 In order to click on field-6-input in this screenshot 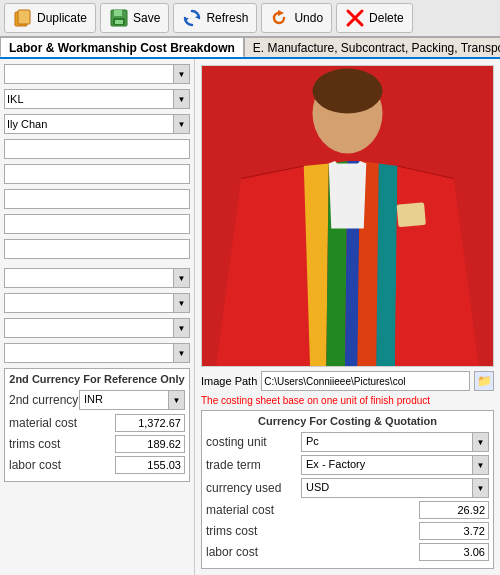, I will do `click(97, 199)`.